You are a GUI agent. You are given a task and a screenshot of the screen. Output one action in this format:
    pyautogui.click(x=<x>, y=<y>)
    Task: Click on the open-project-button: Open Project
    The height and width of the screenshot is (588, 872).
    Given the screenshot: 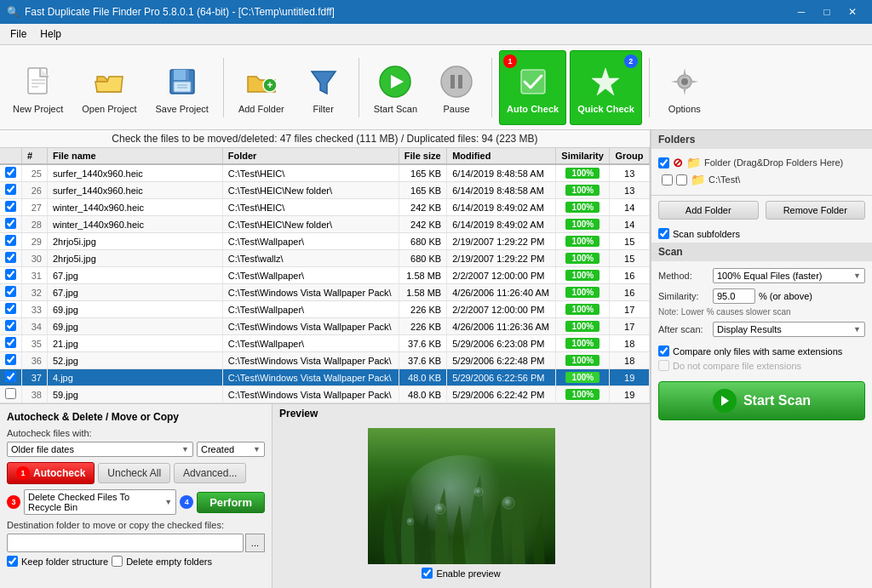 What is the action you would take?
    pyautogui.click(x=109, y=88)
    